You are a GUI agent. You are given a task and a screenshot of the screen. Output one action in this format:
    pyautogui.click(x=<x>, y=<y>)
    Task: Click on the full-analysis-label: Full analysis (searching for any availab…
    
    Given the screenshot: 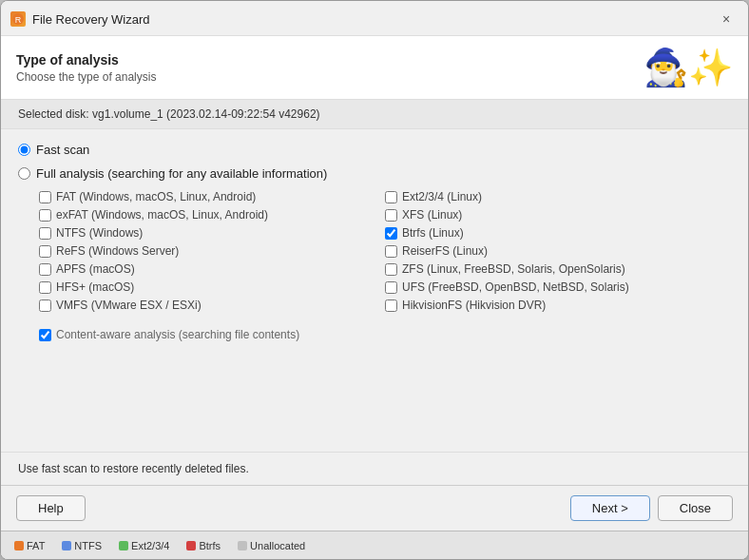 What is the action you would take?
    pyautogui.click(x=182, y=173)
    